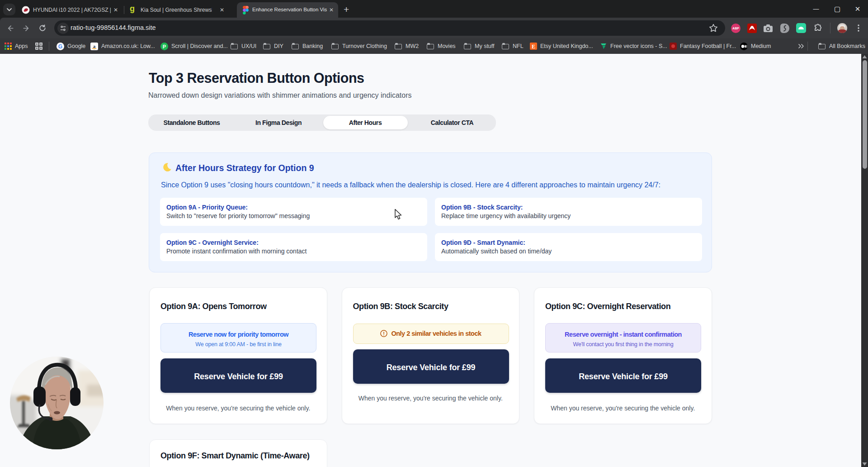 Image resolution: width=868 pixels, height=467 pixels. Describe the element at coordinates (533, 47) in the screenshot. I see `svg-text: E` at that location.